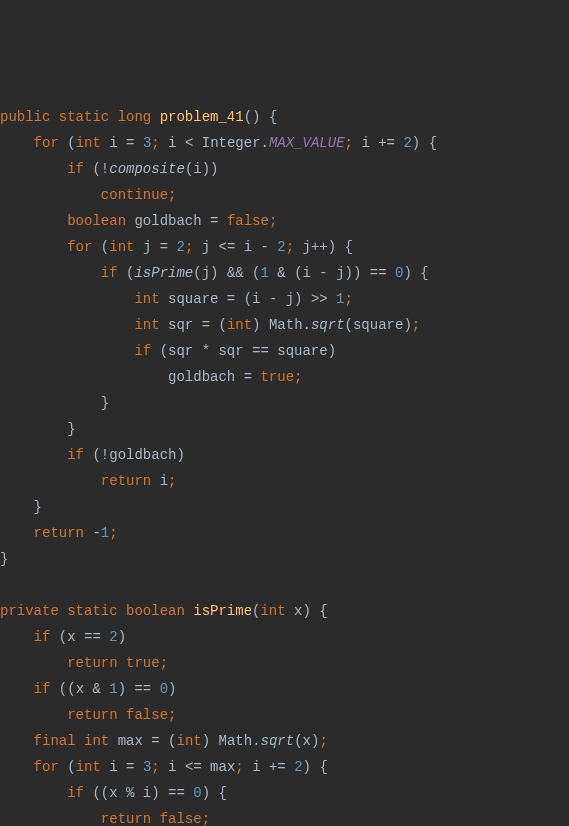  What do you see at coordinates (88, 637) in the screenshot?
I see `expr: x ==` at bounding box center [88, 637].